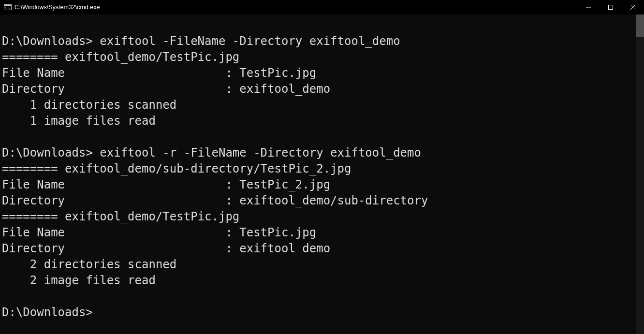  Describe the element at coordinates (8, 7) in the screenshot. I see `cmd-icon: C:\` at that location.